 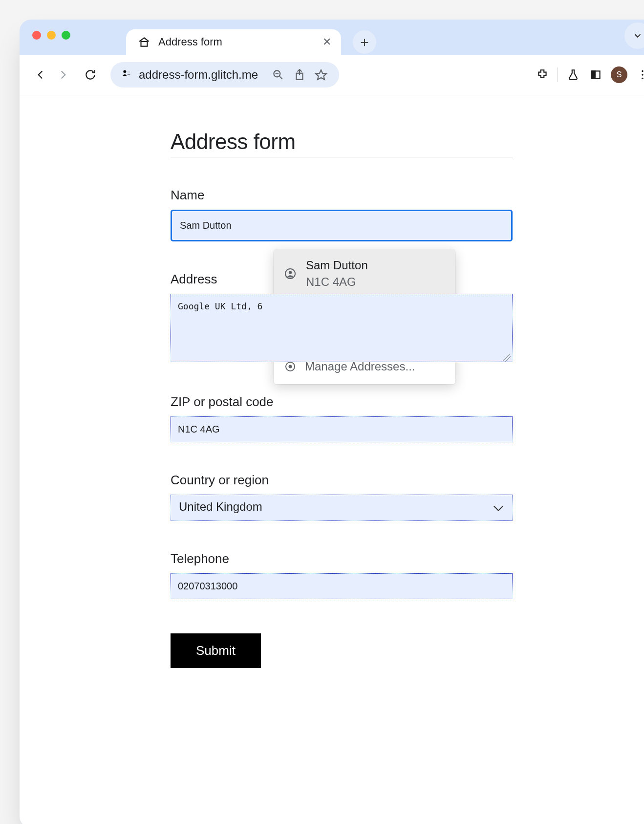 I want to click on address-input, so click(x=342, y=328).